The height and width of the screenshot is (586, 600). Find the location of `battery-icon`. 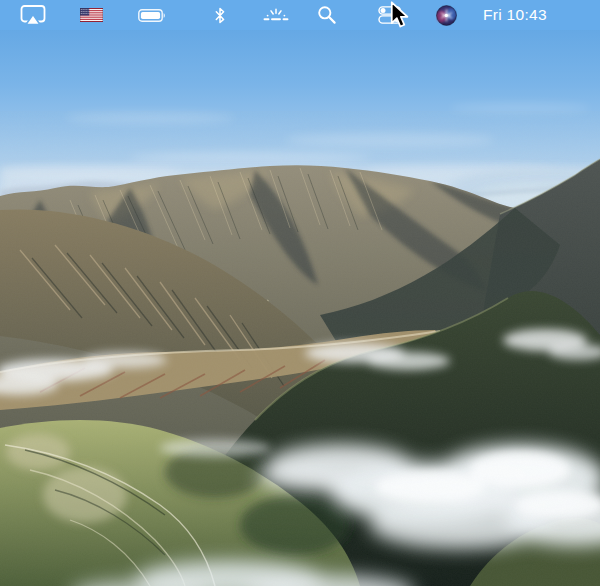

battery-icon is located at coordinates (152, 16).